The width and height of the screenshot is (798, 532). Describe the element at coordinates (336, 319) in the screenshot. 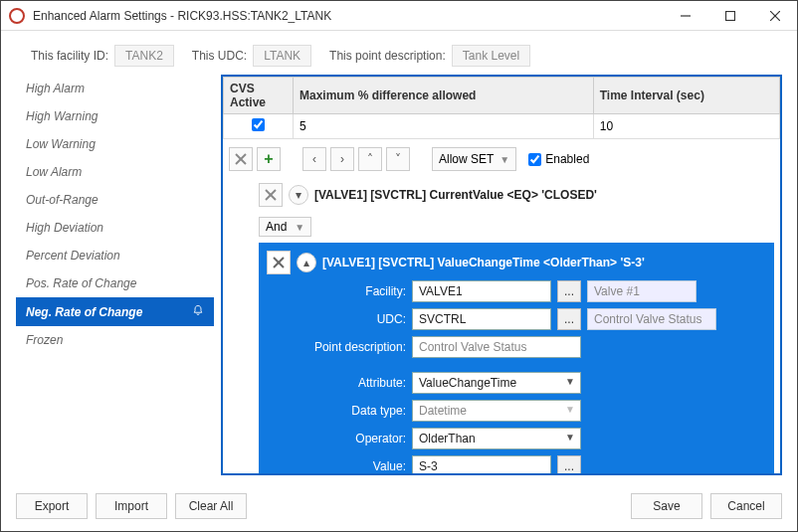

I see `udc-field-label: UDC:` at that location.